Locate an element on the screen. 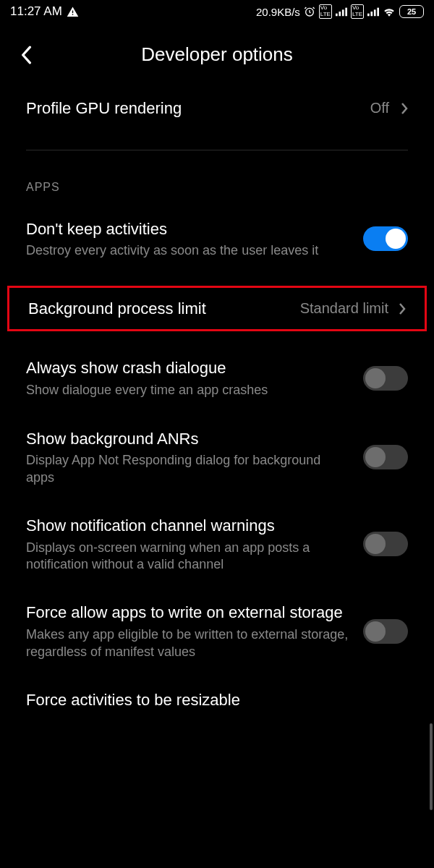  status-net-speed: 20.9KB/s is located at coordinates (278, 12).